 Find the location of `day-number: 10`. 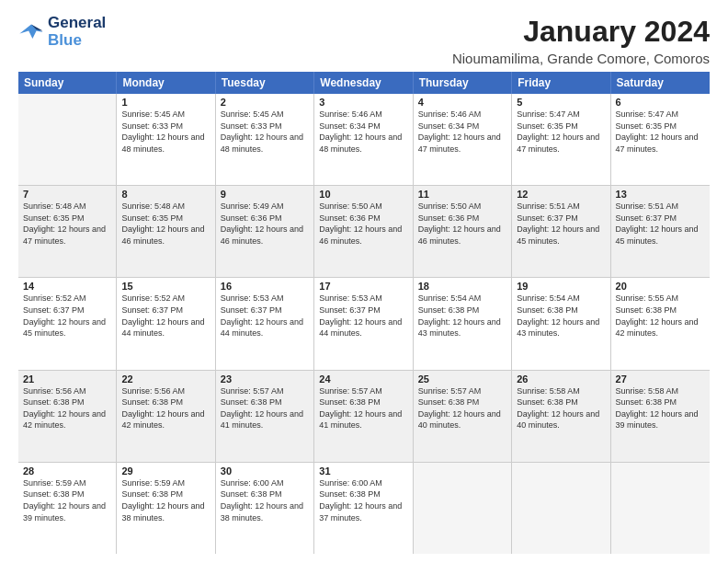

day-number: 10 is located at coordinates (363, 194).